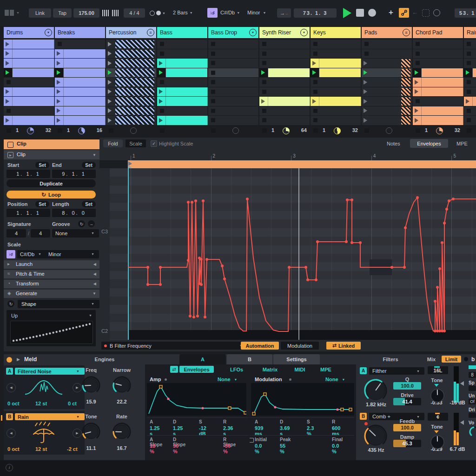  What do you see at coordinates (19, 359) in the screenshot?
I see `device-fold-icon: ▶` at bounding box center [19, 359].